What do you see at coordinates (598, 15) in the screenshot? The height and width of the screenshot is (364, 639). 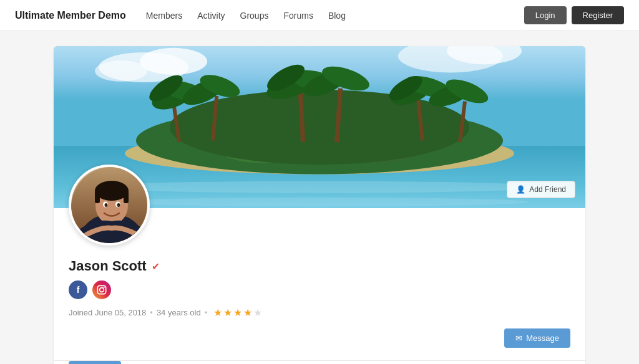 I see `register-button: Register` at bounding box center [598, 15].